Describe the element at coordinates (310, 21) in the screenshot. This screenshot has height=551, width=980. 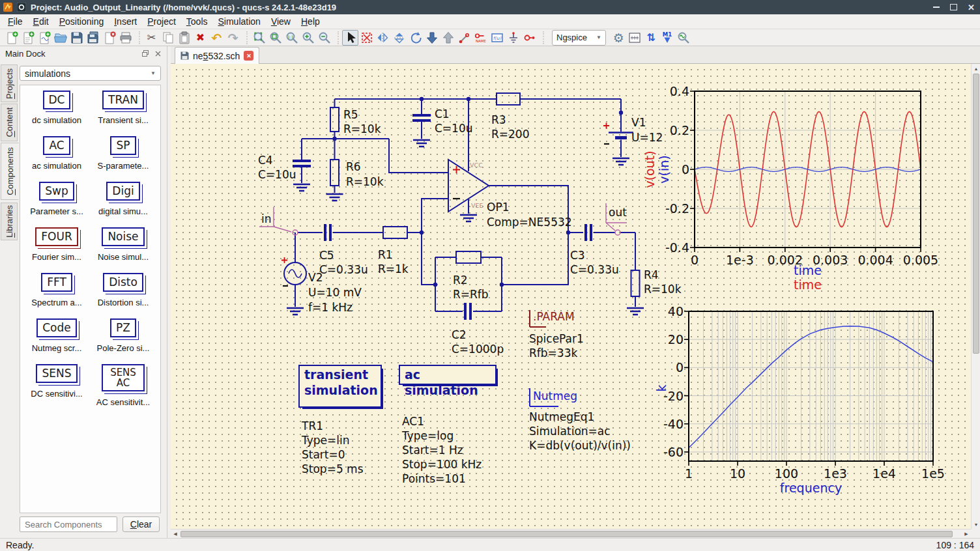
I see `menu-help: Help` at that location.